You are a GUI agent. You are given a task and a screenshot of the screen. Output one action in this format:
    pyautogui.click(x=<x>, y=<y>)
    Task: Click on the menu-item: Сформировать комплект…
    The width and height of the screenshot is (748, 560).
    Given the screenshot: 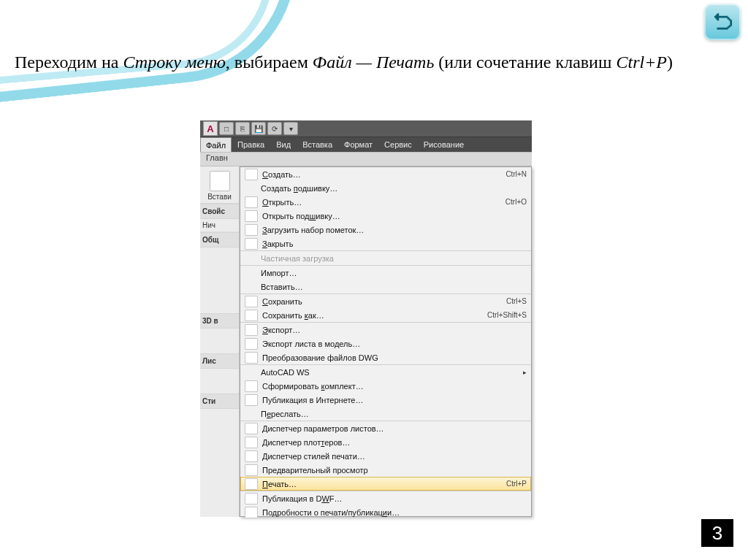 What is the action you would take?
    pyautogui.click(x=386, y=386)
    